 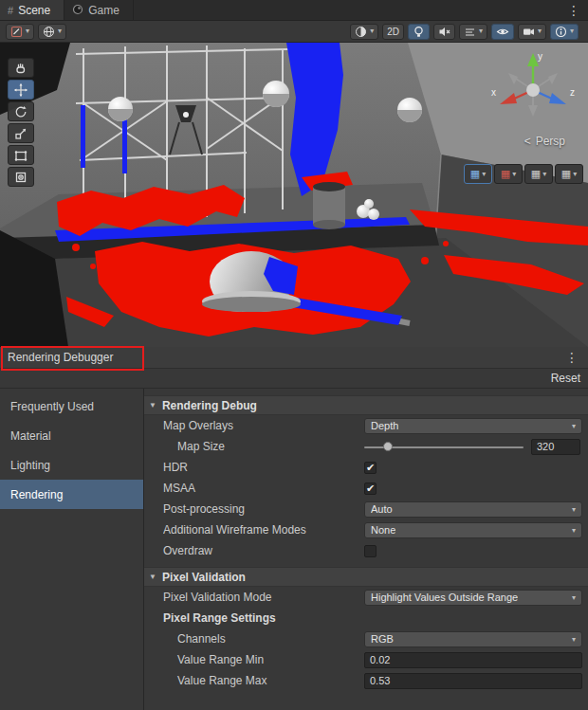 I want to click on tab-game-label: Game, so click(x=104, y=10).